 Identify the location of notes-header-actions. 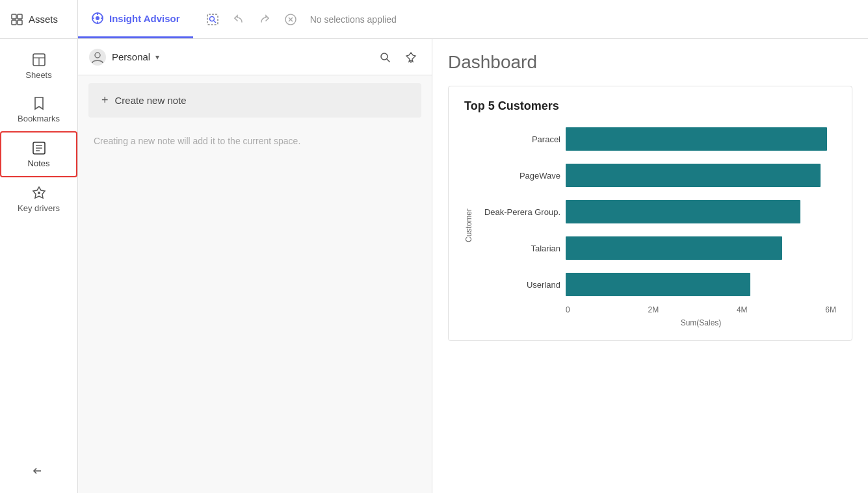
(398, 57).